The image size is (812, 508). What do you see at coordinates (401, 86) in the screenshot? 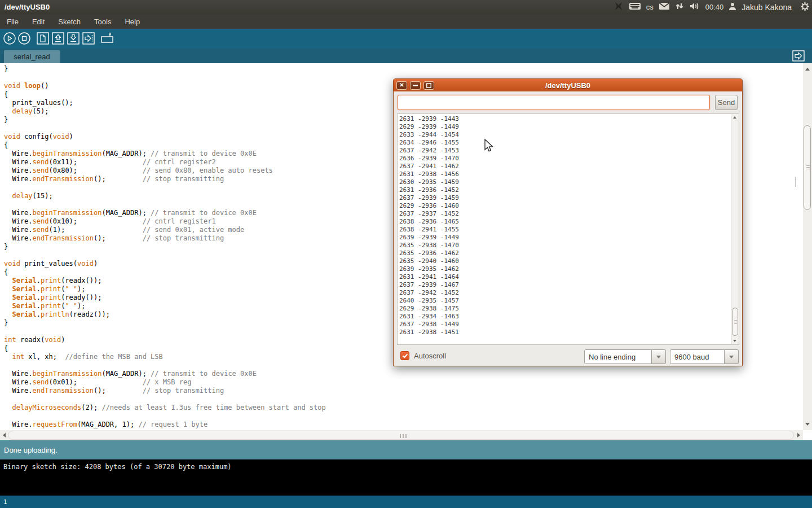
I see `close-icon: ✕` at bounding box center [401, 86].